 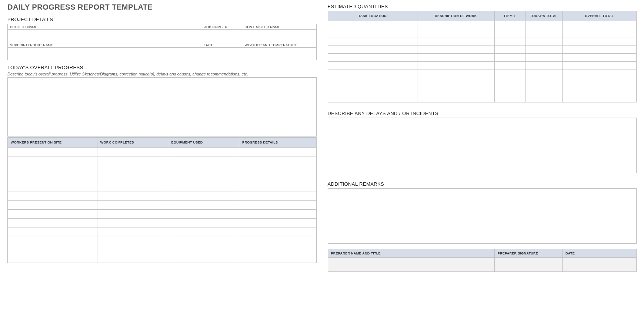 What do you see at coordinates (599, 265) in the screenshot?
I see `field-signoff-date` at bounding box center [599, 265].